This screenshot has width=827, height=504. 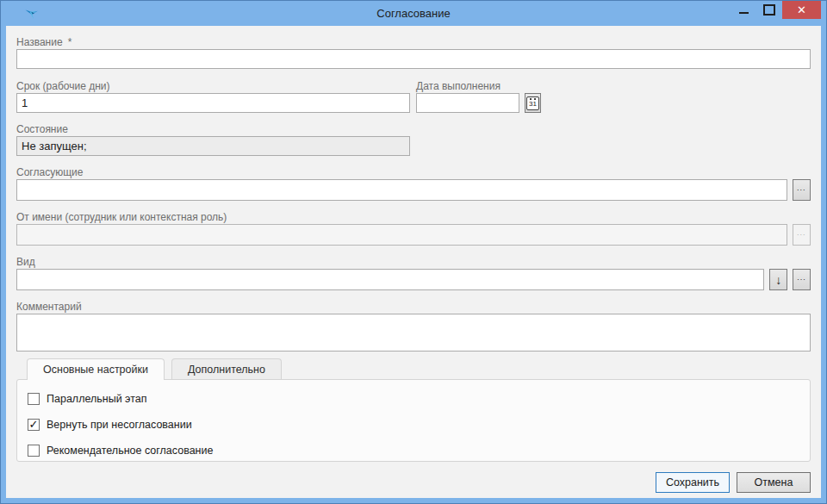 I want to click on maximize-icon, so click(x=769, y=10).